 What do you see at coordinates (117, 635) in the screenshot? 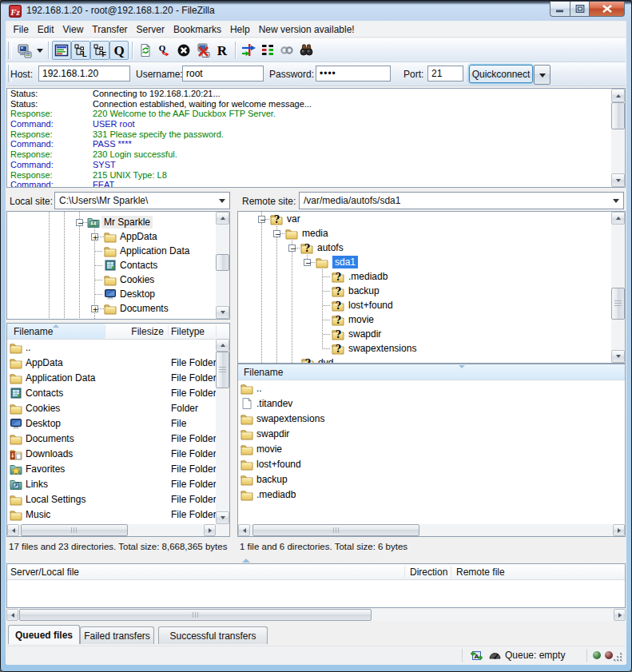
I see `tab-failed-transfers: Failed transfers` at bounding box center [117, 635].